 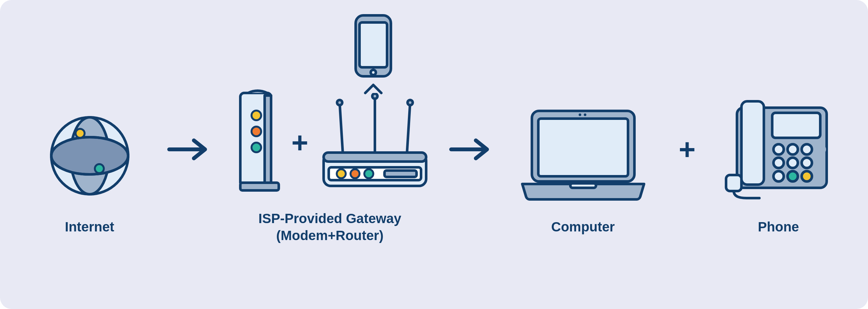 I want to click on globe-icon, so click(x=90, y=131).